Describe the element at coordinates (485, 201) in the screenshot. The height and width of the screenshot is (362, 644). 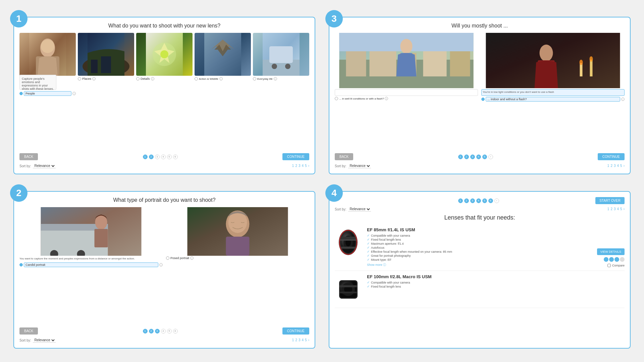
I see `s4-dot-5: 5` at that location.